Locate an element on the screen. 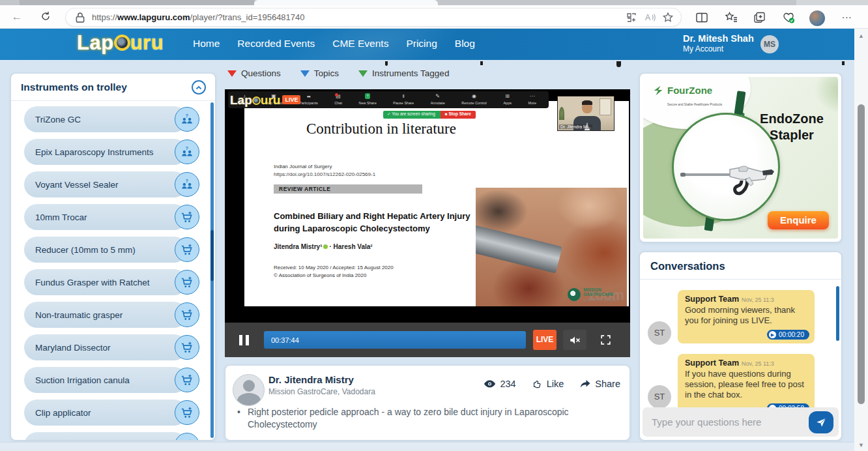 This screenshot has width=868, height=451. scroll-up-arrow: ▲ is located at coordinates (861, 36).